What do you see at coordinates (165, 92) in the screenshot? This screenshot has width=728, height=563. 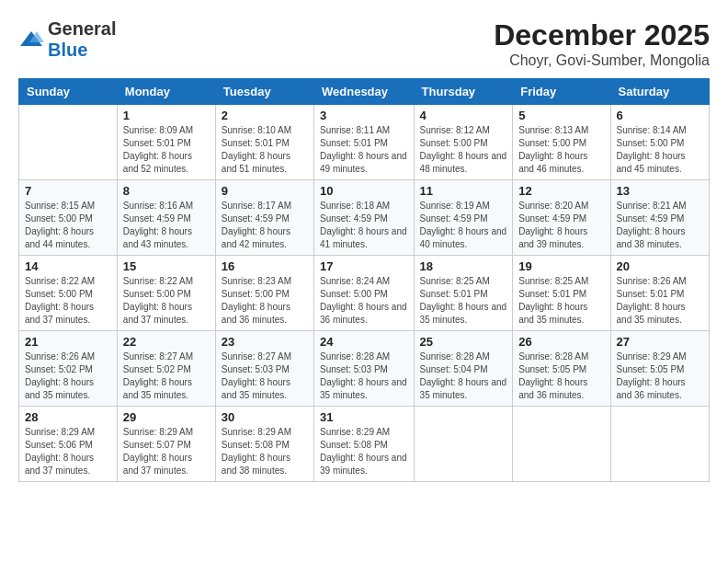 I see `header-monday: Monday` at bounding box center [165, 92].